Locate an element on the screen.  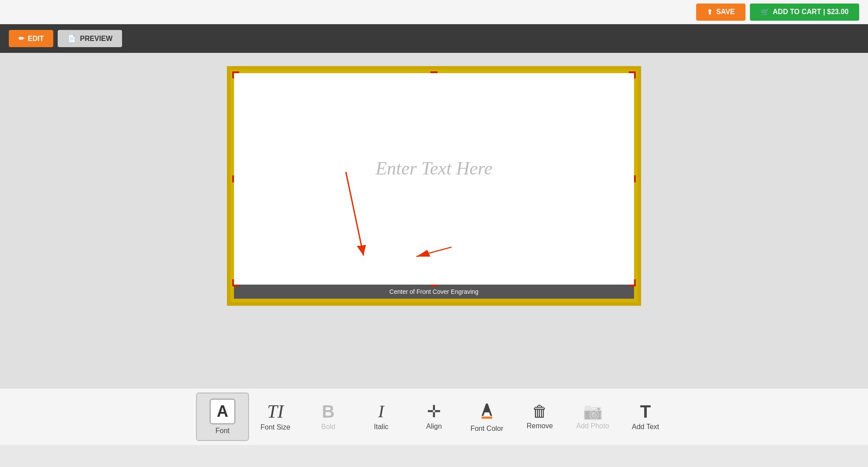
tool-add-photo: 📷 Add Photo is located at coordinates (593, 417).